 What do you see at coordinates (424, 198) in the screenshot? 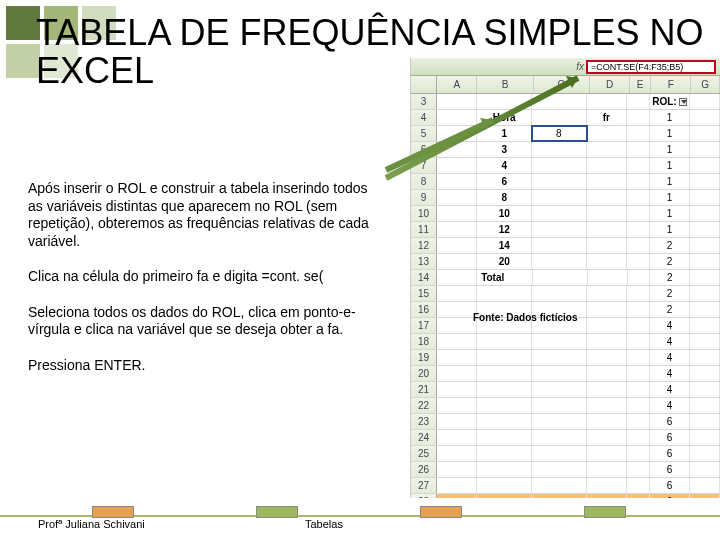
I see `row-header: 9` at bounding box center [424, 198].